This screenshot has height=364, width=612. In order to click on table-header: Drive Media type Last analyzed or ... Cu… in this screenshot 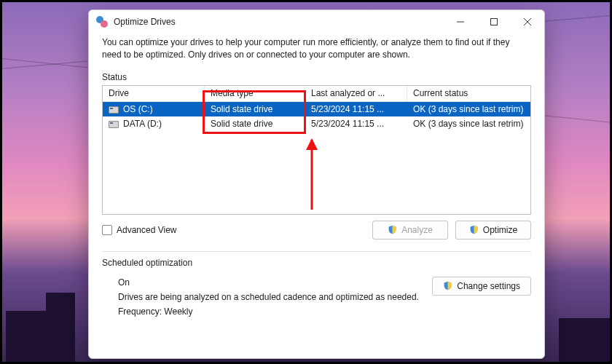, I will do `click(316, 94)`.